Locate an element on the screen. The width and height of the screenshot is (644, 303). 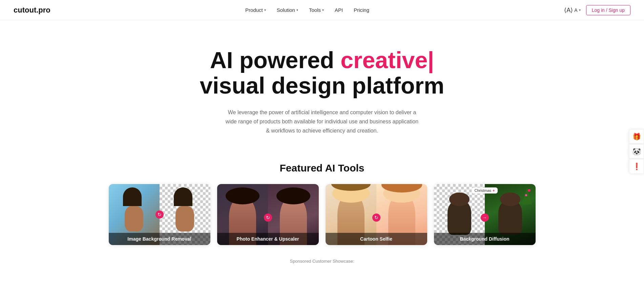
tool-label: Background Diffusion is located at coordinates (485, 239).